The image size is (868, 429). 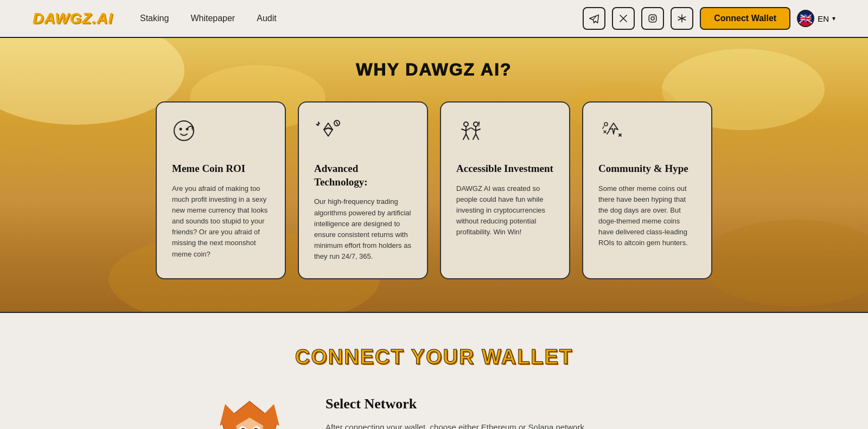 What do you see at coordinates (221, 190) in the screenshot?
I see `card-meme-coin-roi: Meme Coin ROI Are you afraid of making t…` at bounding box center [221, 190].